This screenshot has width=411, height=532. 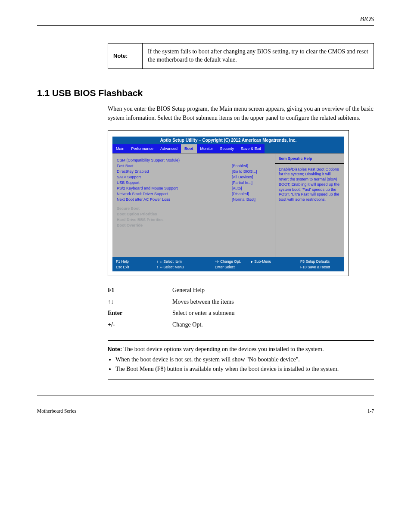 What do you see at coordinates (194, 225) in the screenshot?
I see `bios-submenu-item: Boot Override` at bounding box center [194, 225].